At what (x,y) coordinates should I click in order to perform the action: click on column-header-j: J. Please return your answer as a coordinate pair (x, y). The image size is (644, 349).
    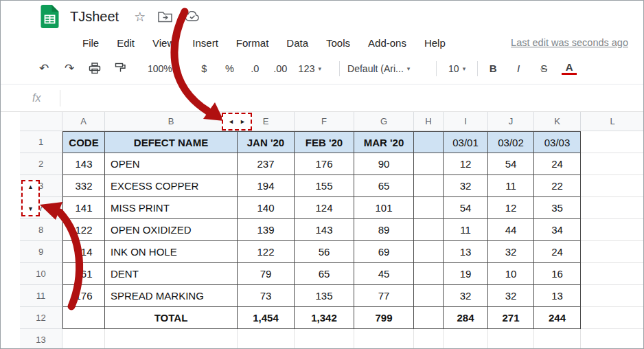
    Looking at the image, I should click on (511, 122).